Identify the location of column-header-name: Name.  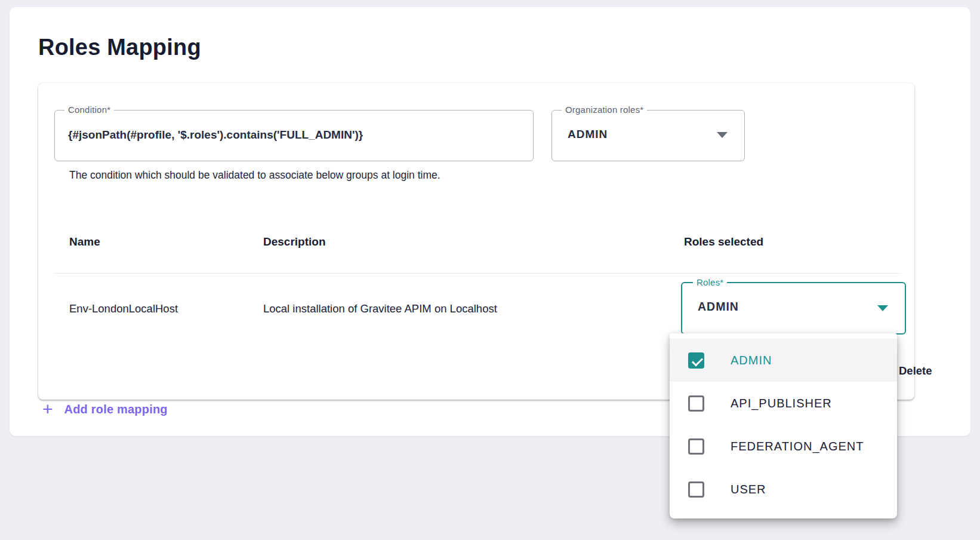
(85, 242).